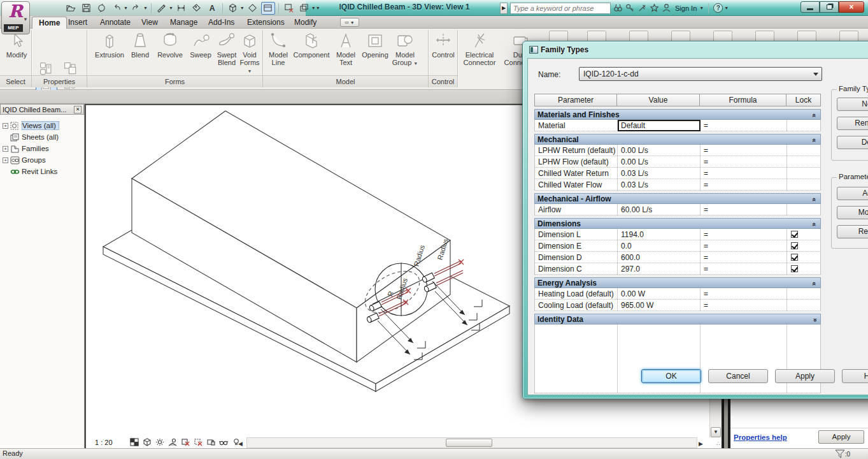 Image resolution: width=868 pixels, height=459 pixels. Describe the element at coordinates (201, 45) in the screenshot. I see `sweep-button: Sweep` at that location.